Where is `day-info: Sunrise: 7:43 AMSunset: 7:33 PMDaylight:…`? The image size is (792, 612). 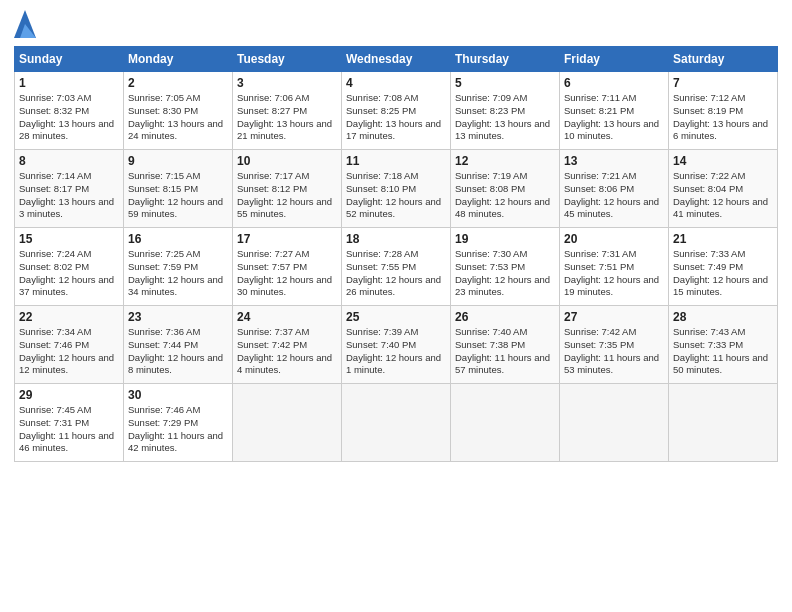 day-info: Sunrise: 7:43 AMSunset: 7:33 PMDaylight:… is located at coordinates (723, 352).